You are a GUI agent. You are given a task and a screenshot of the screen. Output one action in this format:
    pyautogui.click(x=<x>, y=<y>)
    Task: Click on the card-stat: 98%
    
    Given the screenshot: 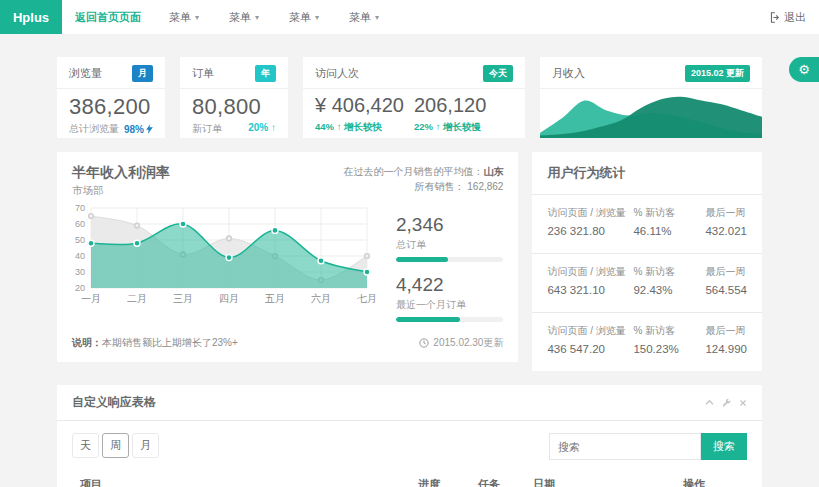 What is the action you would take?
    pyautogui.click(x=134, y=130)
    